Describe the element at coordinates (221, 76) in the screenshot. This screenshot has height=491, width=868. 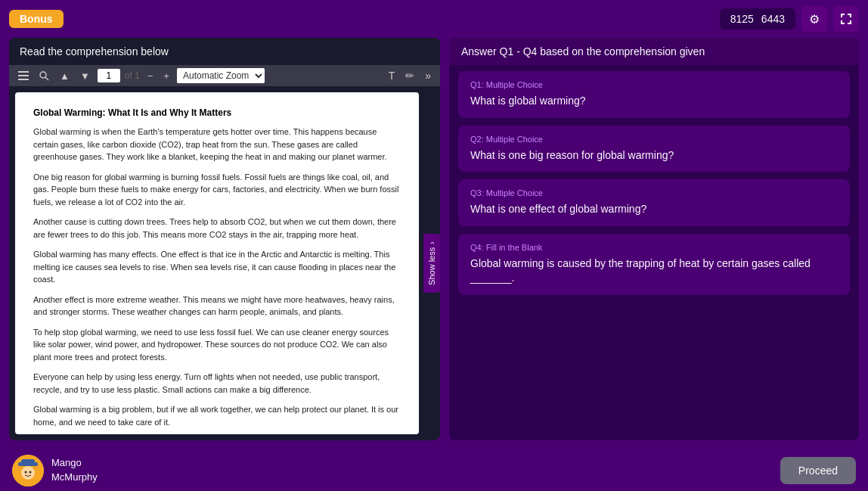
I see `zoom-select: Automatic Zoom` at that location.